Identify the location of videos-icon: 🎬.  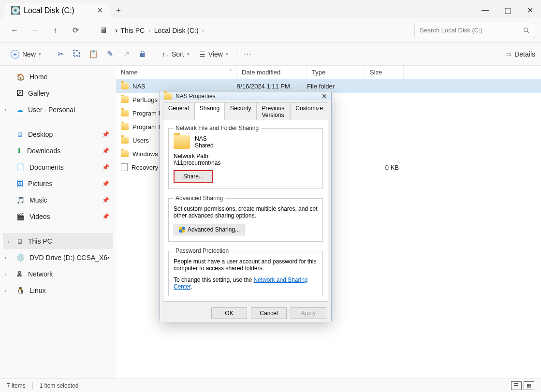
(20, 217).